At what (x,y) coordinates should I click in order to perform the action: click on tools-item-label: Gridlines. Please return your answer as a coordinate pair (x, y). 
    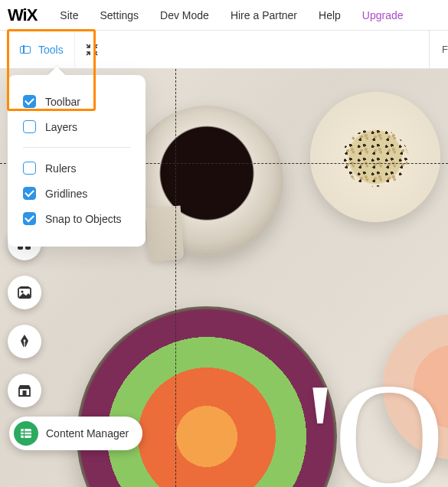
    Looking at the image, I should click on (66, 194).